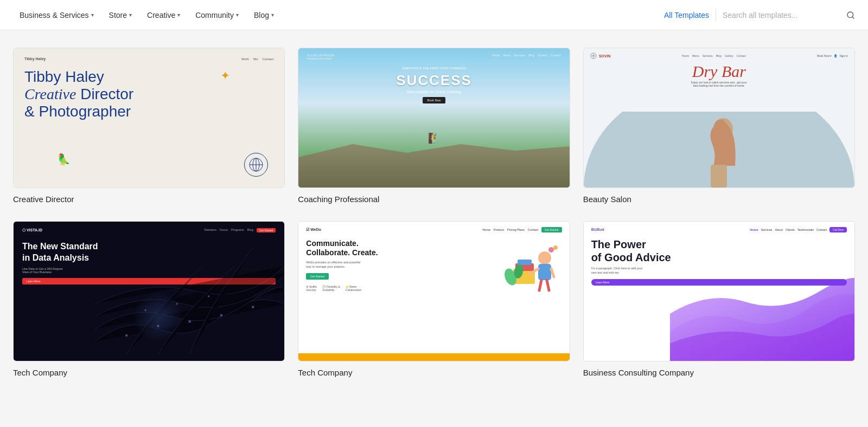 Image resolution: width=868 pixels, height=427 pixels. What do you see at coordinates (434, 373) in the screenshot?
I see `template-label-tech-light: Tech Company` at bounding box center [434, 373].